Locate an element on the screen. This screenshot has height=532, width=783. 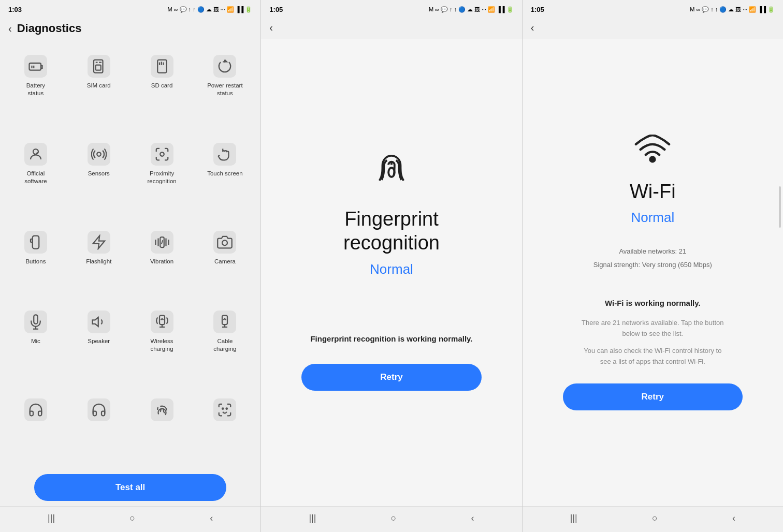
diag-buttons: Buttons is located at coordinates (36, 262).